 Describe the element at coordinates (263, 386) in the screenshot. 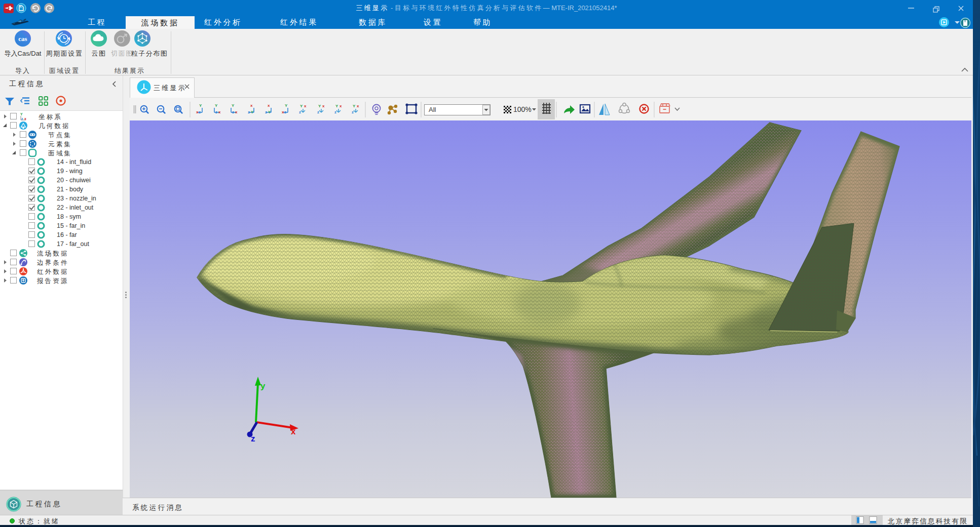

I see `svg-text: y` at that location.